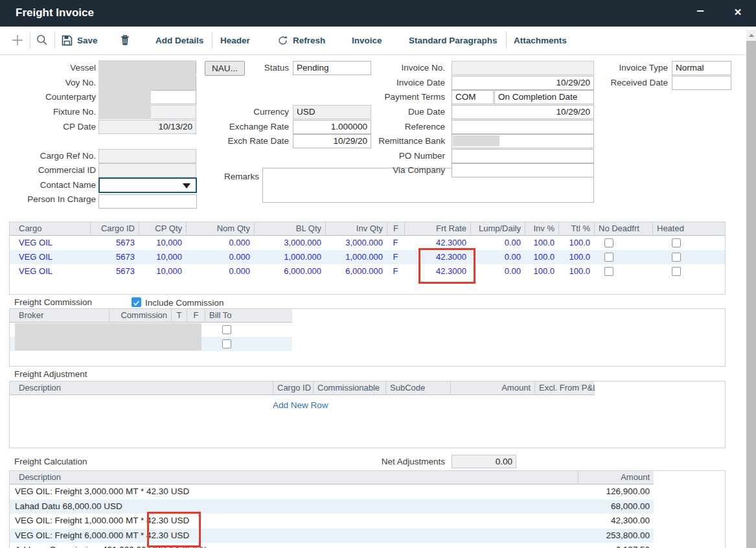  What do you see at coordinates (418, 388) in the screenshot?
I see `header-cell: SubCode` at bounding box center [418, 388].